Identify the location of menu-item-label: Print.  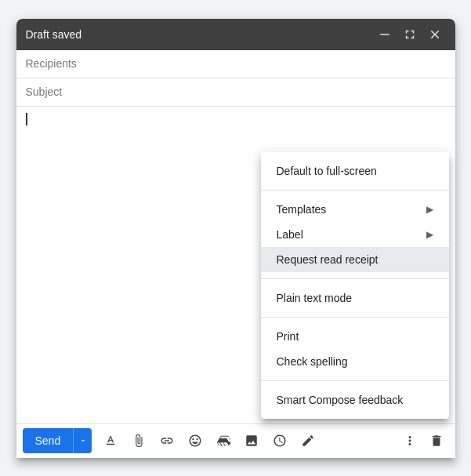
(288, 336).